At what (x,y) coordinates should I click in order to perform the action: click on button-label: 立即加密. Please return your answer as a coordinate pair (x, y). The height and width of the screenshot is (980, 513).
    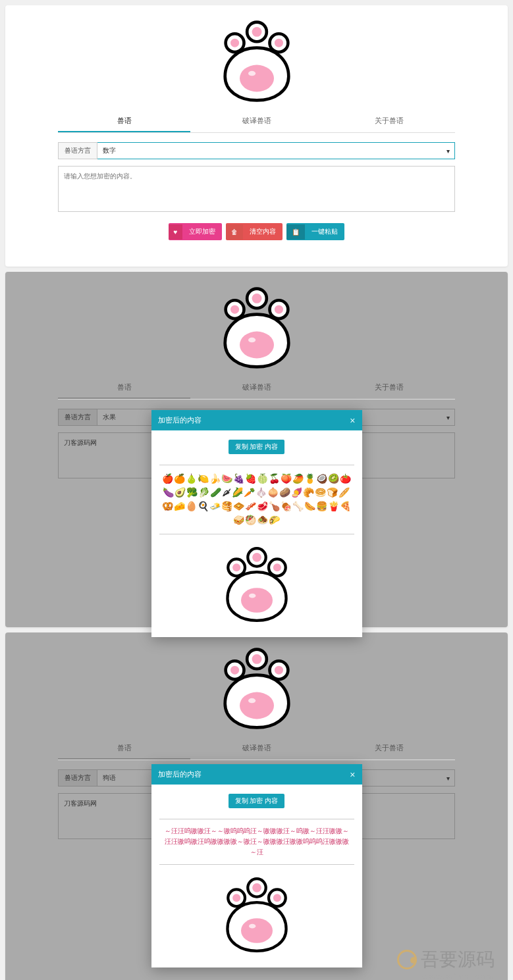
    Looking at the image, I should click on (202, 232).